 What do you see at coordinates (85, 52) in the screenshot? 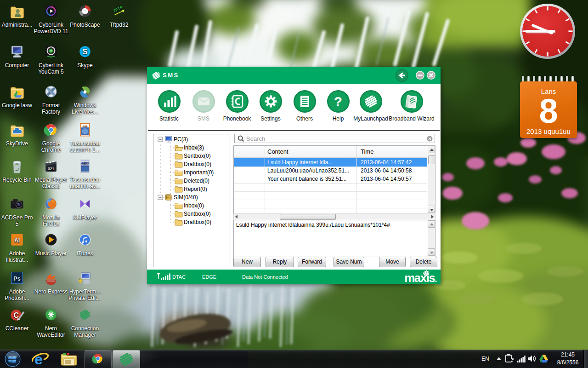
I see `svg-text: S` at bounding box center [85, 52].